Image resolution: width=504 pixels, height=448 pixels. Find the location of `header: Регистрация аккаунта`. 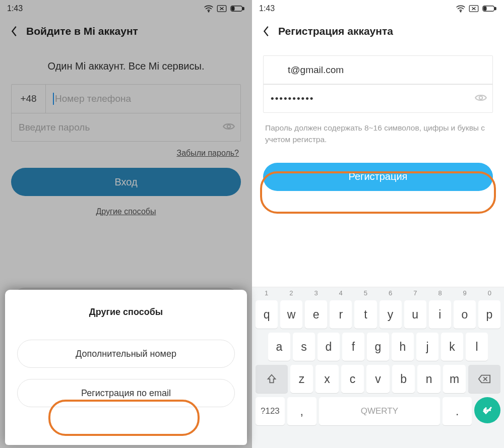

header: Регистрация аккаунта is located at coordinates (378, 31).